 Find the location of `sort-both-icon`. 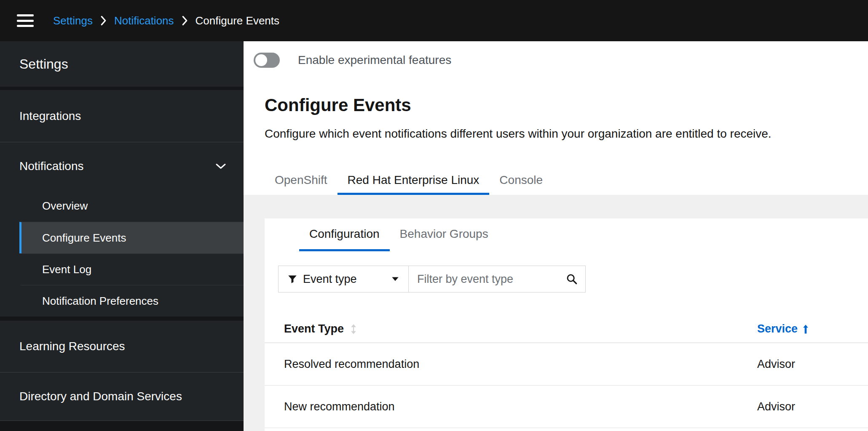

sort-both-icon is located at coordinates (354, 329).